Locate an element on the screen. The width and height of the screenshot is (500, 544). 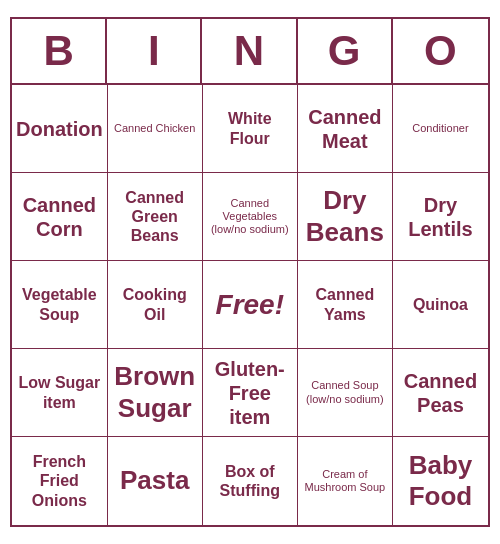
header-letter: B is located at coordinates (60, 51).